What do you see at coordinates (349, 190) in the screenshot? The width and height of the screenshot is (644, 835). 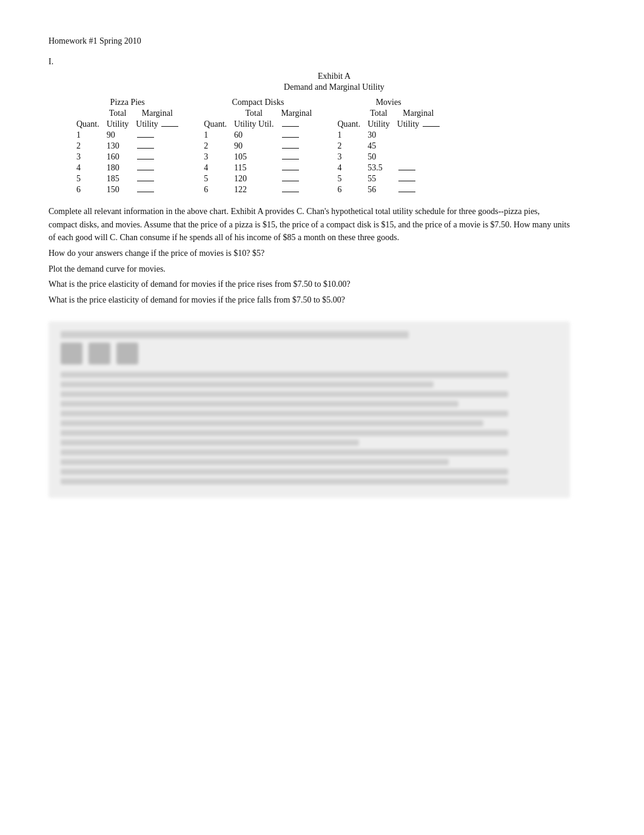 I see `movies-quant-6: 6` at bounding box center [349, 190].